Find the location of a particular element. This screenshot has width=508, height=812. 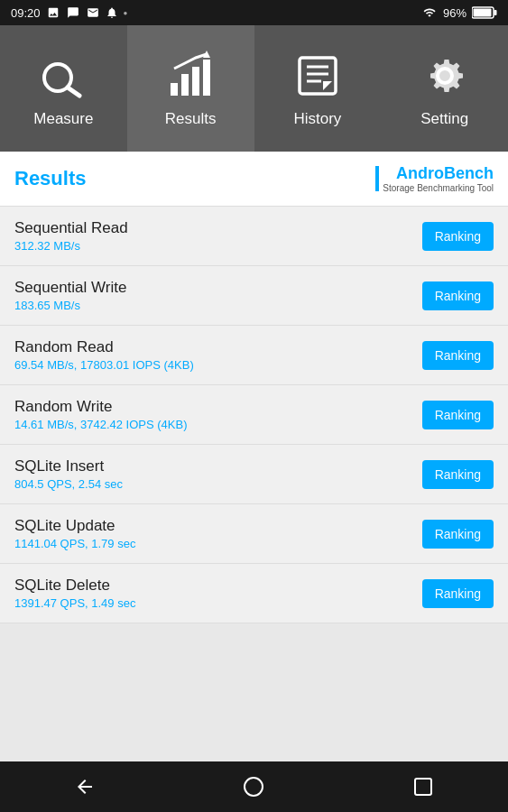

result-info: SQLite Insert 804.5 QPS, 2.54 sec is located at coordinates (218, 475).